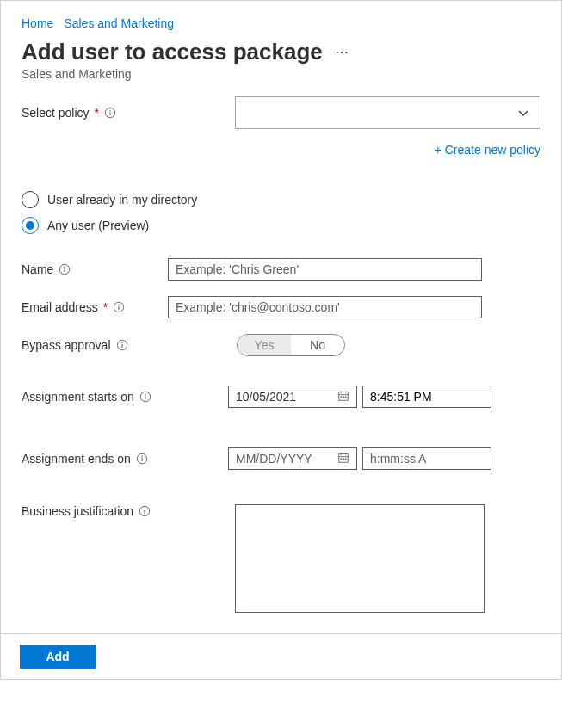 The image size is (562, 728). I want to click on email-label: Email address, so click(60, 307).